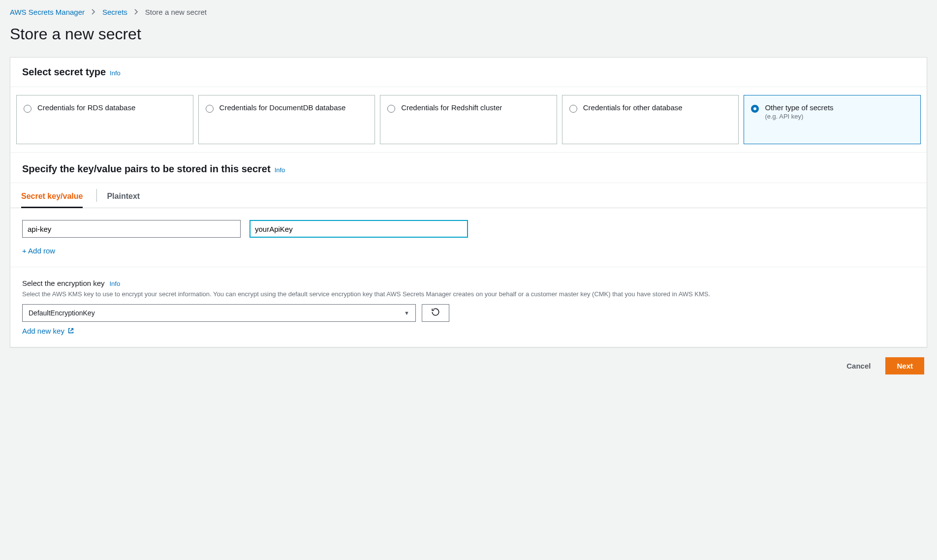 Image resolution: width=937 pixels, height=560 pixels. I want to click on add-row-button: + Add row, so click(38, 251).